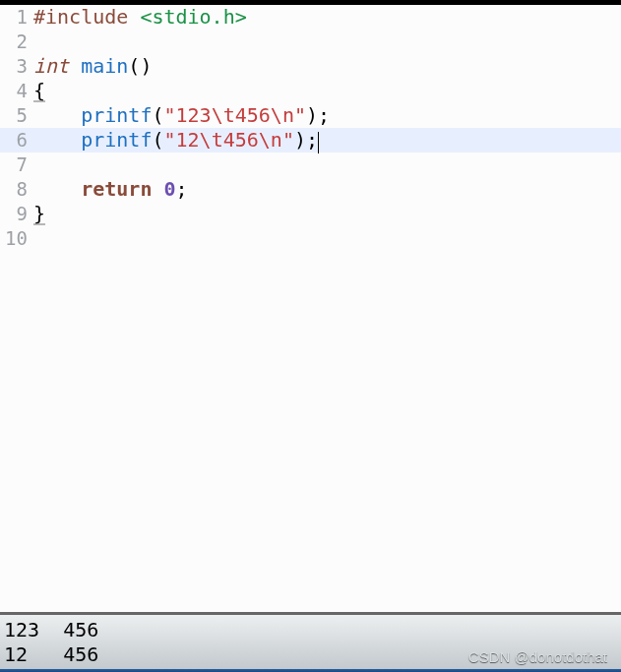  Describe the element at coordinates (311, 18) in the screenshot. I see `code-line: 1#include <stdio.h>` at that location.